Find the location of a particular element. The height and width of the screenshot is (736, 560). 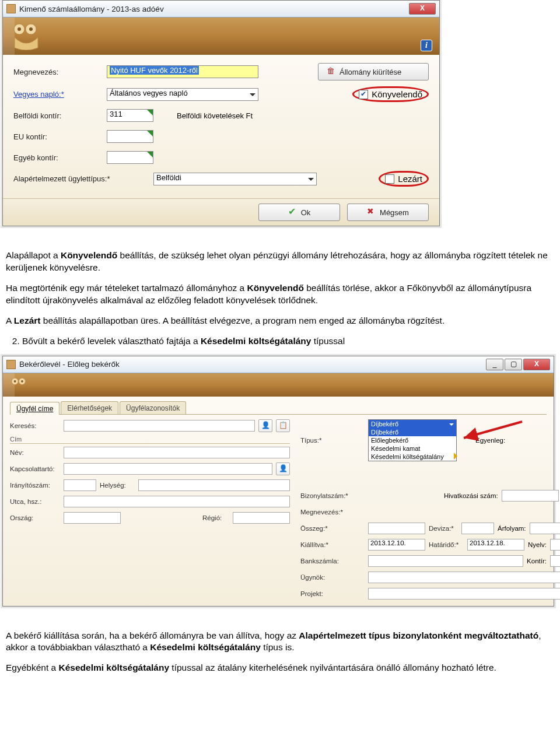

input-nyelv is located at coordinates (555, 545).